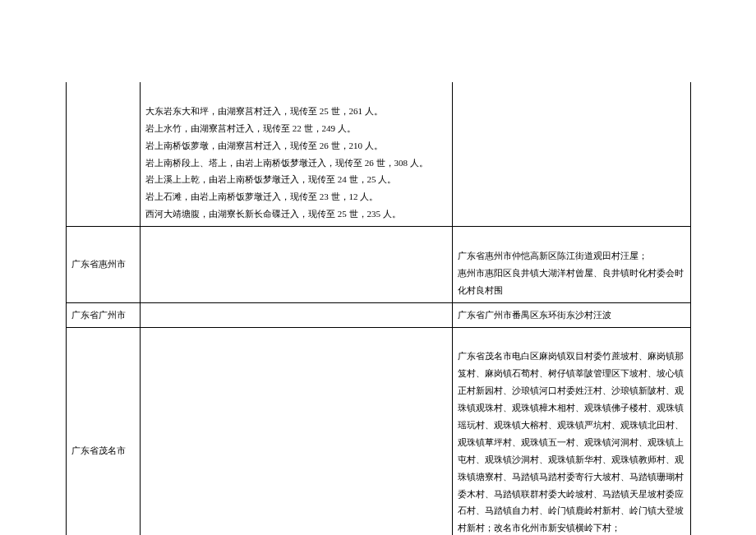  What do you see at coordinates (104, 315) in the screenshot?
I see `region-cell: 广东省广州市` at bounding box center [104, 315].